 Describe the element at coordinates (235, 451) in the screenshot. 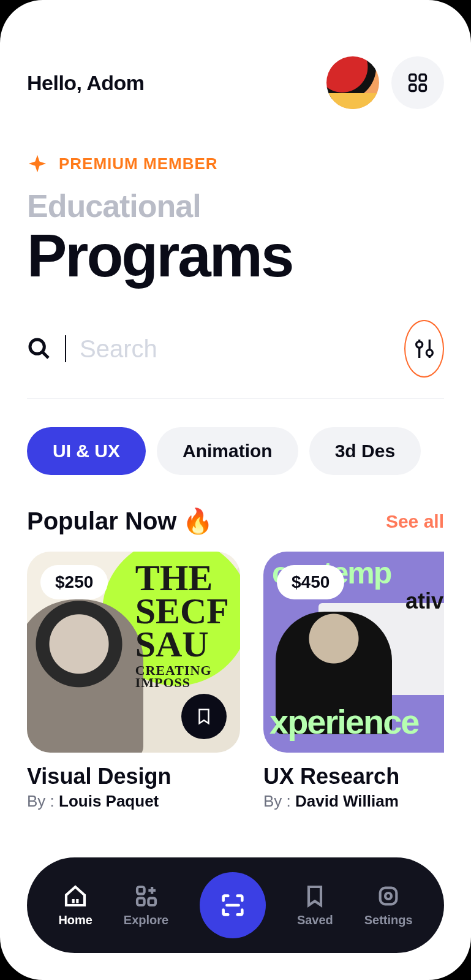

I see `category-chips: UI & UX Animation 3d Des` at that location.